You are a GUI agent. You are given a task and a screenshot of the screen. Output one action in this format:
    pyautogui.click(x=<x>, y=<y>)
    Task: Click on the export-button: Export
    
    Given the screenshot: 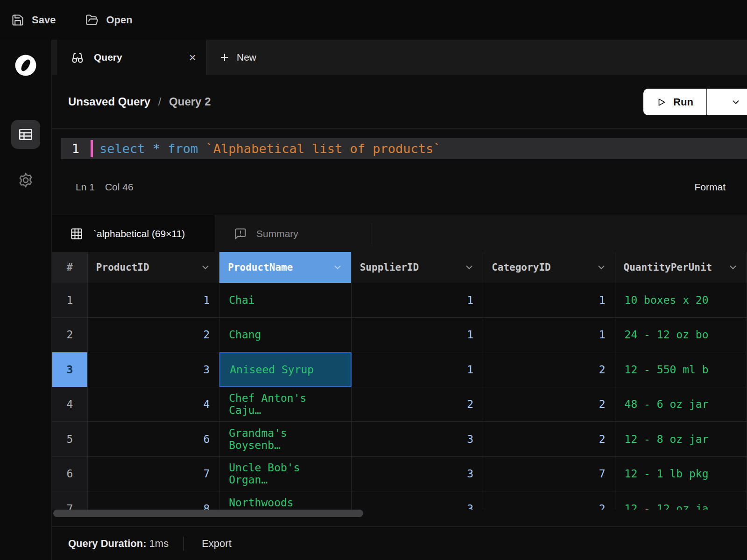 What is the action you would take?
    pyautogui.click(x=217, y=544)
    